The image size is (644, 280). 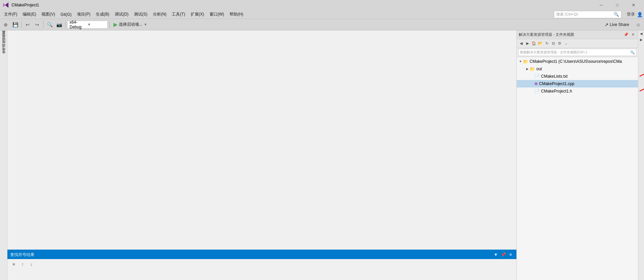 I want to click on tree-cmake-h-label: CMakeProject1.h, so click(x=557, y=91).